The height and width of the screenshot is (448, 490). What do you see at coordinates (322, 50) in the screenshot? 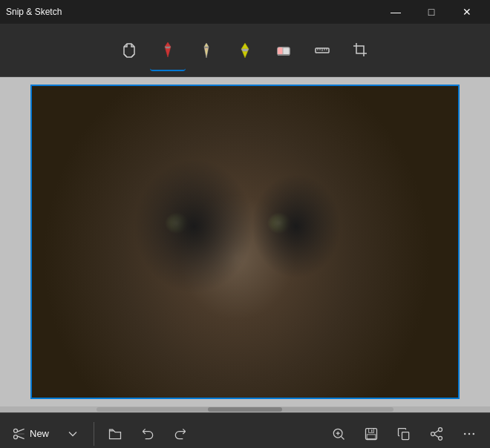
I see `ruler-tool` at bounding box center [322, 50].